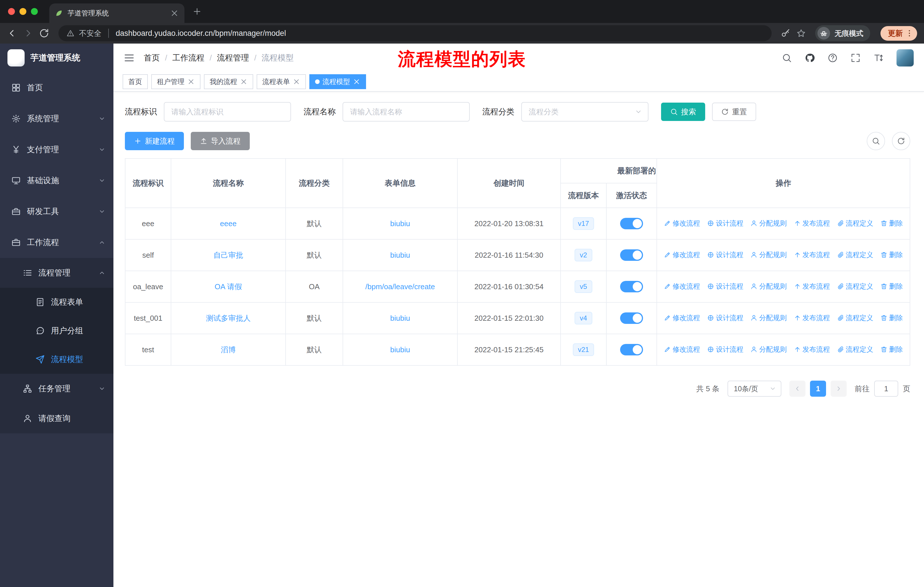  I want to click on flow-name-link: 自己审批, so click(228, 255).